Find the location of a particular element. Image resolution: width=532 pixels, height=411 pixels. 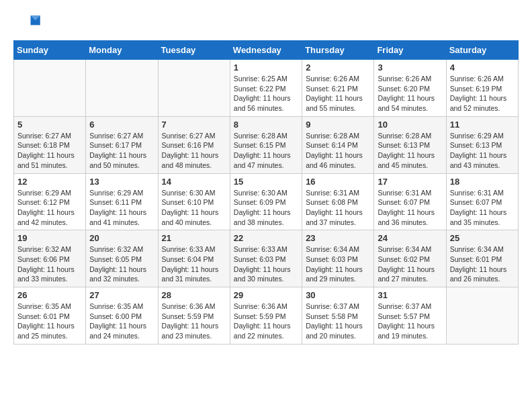

calendar-cell: 5Sunrise: 6:27 AM Sunset: 6:18 PM Daylig… is located at coordinates (50, 145).